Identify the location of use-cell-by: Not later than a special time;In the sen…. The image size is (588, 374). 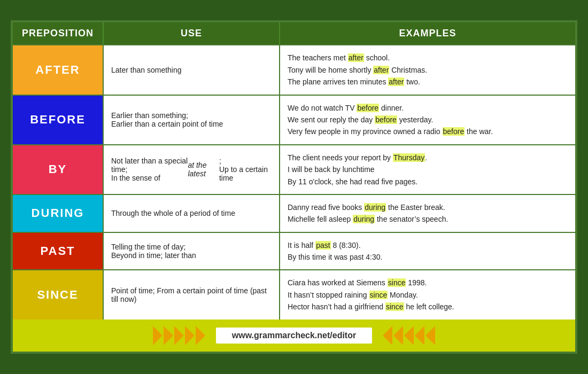
(192, 170).